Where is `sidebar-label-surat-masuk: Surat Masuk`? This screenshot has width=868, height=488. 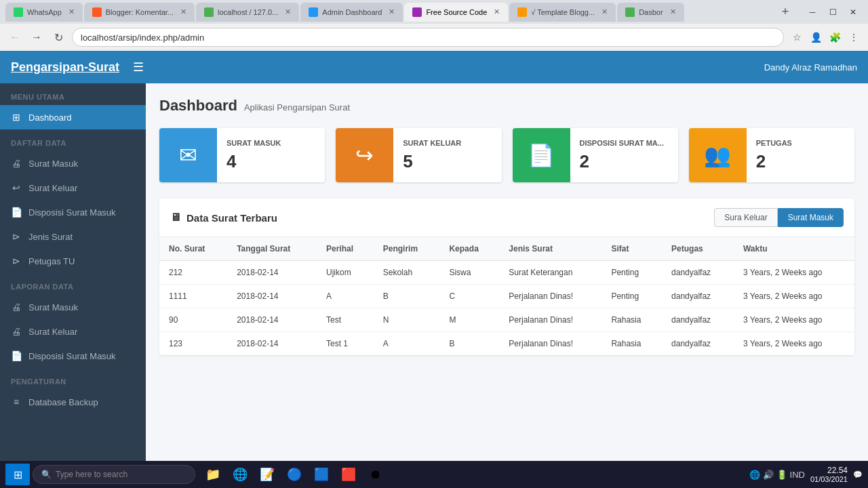
sidebar-label-surat-masuk: Surat Masuk is located at coordinates (53, 164).